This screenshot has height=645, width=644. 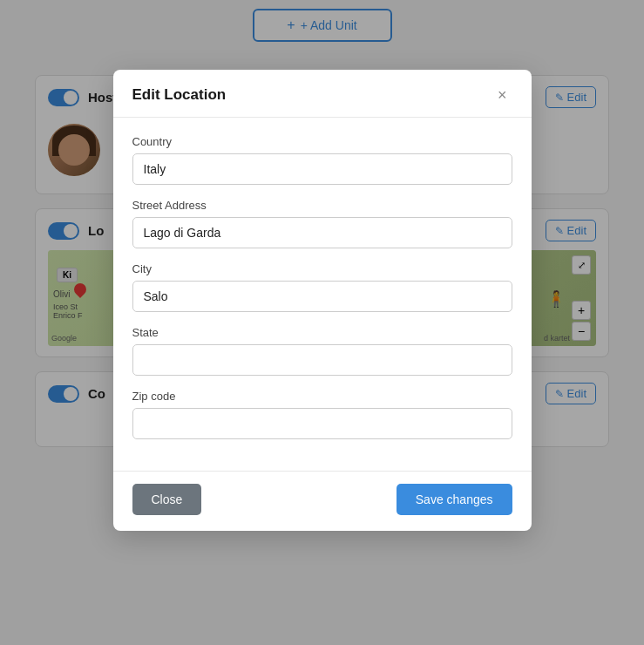 What do you see at coordinates (322, 233) in the screenshot?
I see `street-address-input` at bounding box center [322, 233].